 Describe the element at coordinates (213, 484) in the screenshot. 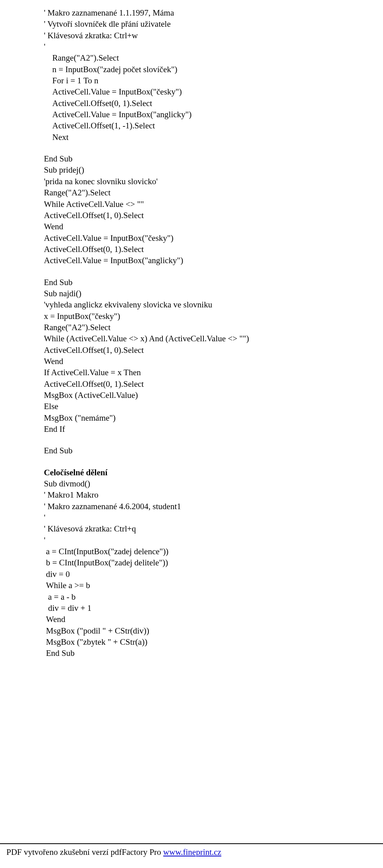

I see `code-line: Sub divmod()` at that location.